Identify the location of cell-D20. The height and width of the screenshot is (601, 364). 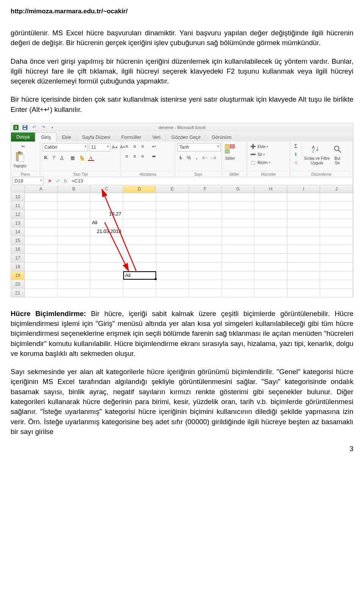
(140, 284).